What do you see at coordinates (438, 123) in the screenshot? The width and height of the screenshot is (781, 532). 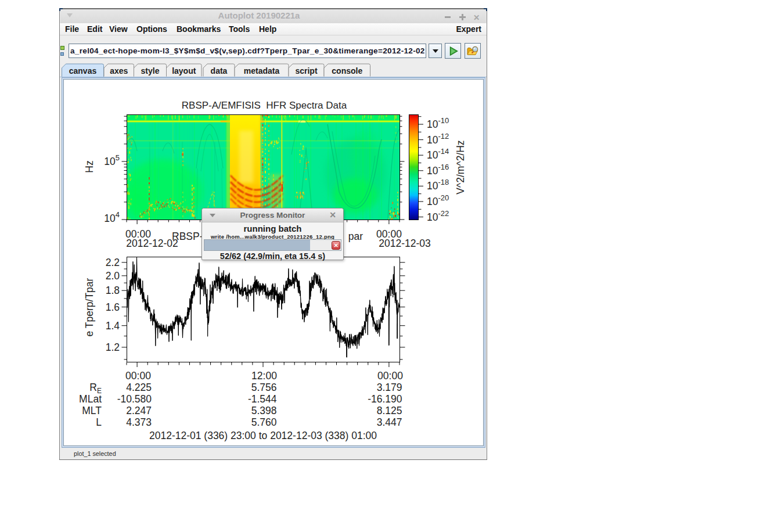 I see `svg-text: 10-10` at bounding box center [438, 123].